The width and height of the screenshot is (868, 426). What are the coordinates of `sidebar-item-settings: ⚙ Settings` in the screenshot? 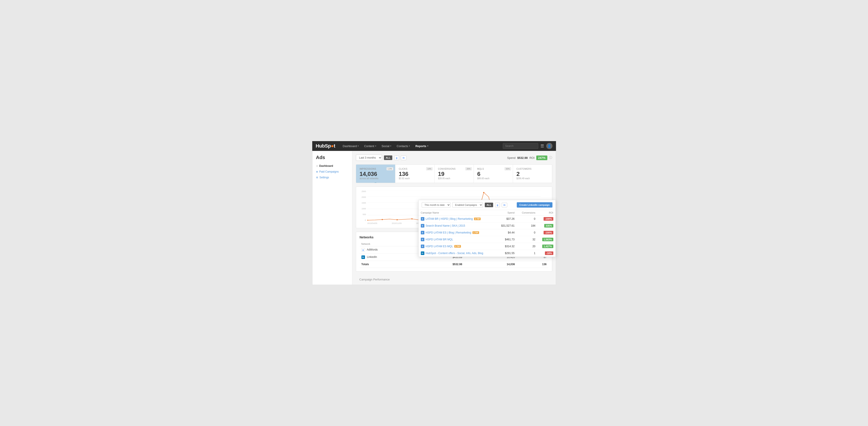 It's located at (332, 177).